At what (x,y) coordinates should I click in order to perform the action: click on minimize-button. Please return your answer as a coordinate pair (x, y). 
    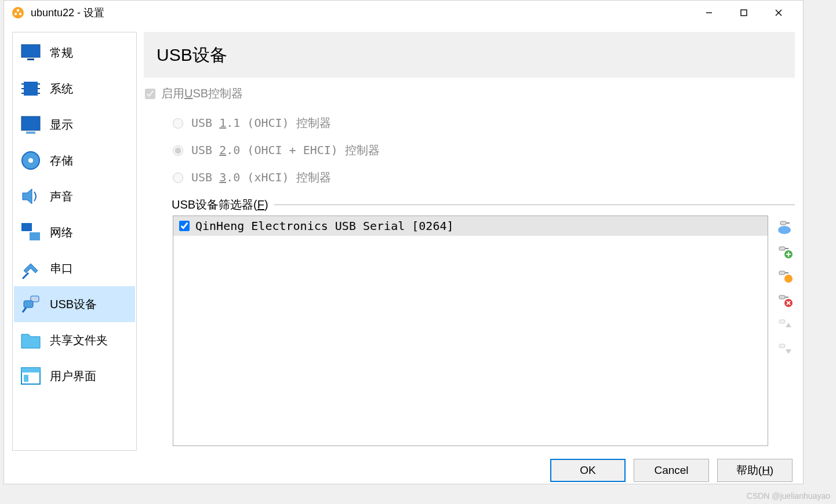
    Looking at the image, I should click on (709, 13).